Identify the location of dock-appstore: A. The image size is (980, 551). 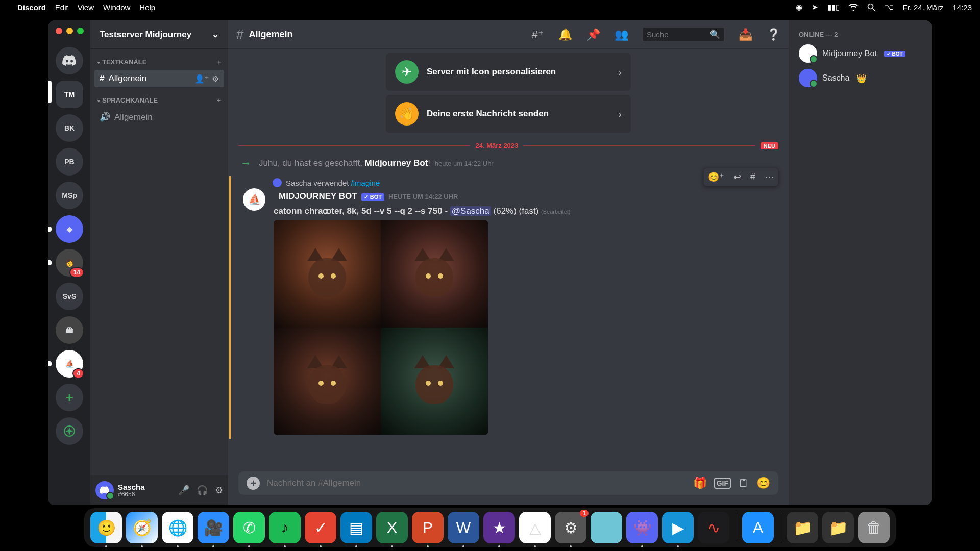
(758, 528).